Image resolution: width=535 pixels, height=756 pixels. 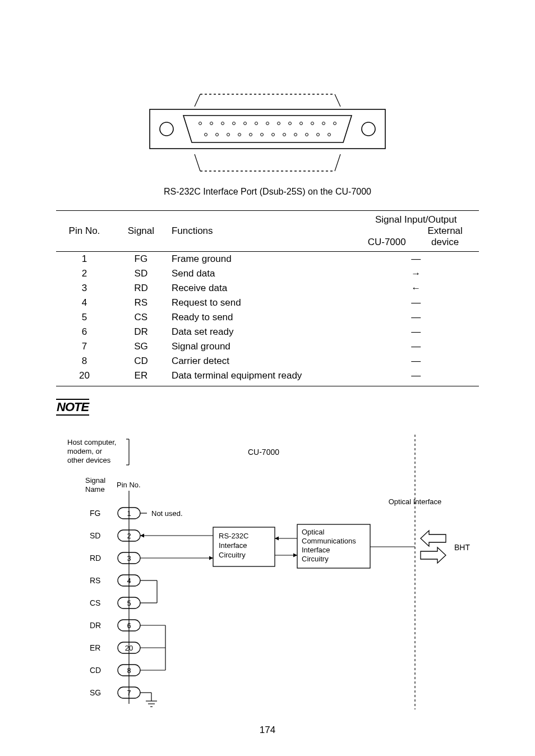 What do you see at coordinates (329, 541) in the screenshot?
I see `svg-text: Communications` at bounding box center [329, 541].